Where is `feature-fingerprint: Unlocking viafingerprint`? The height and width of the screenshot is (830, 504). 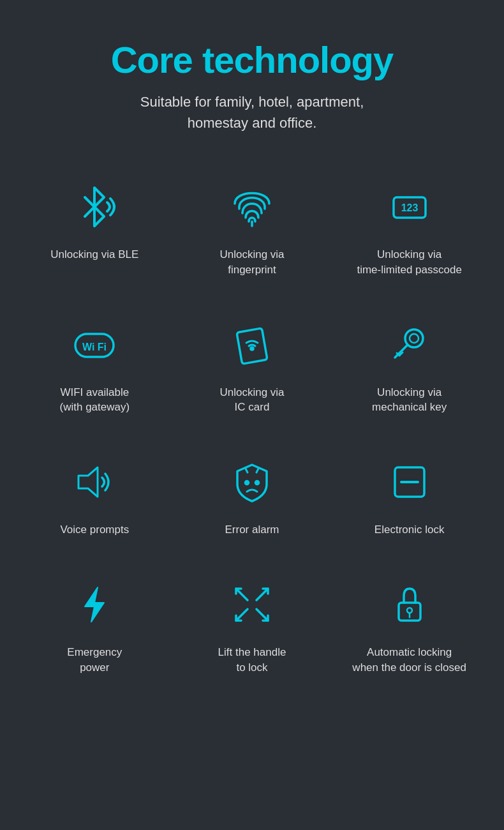 feature-fingerprint: Unlocking viafingerprint is located at coordinates (253, 225).